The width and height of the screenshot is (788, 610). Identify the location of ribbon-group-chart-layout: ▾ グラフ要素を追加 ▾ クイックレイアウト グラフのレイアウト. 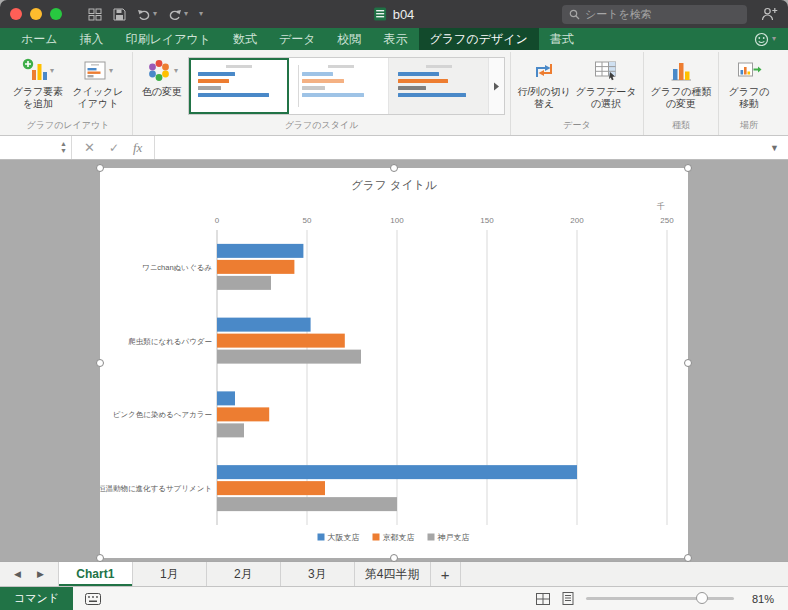
(68, 94).